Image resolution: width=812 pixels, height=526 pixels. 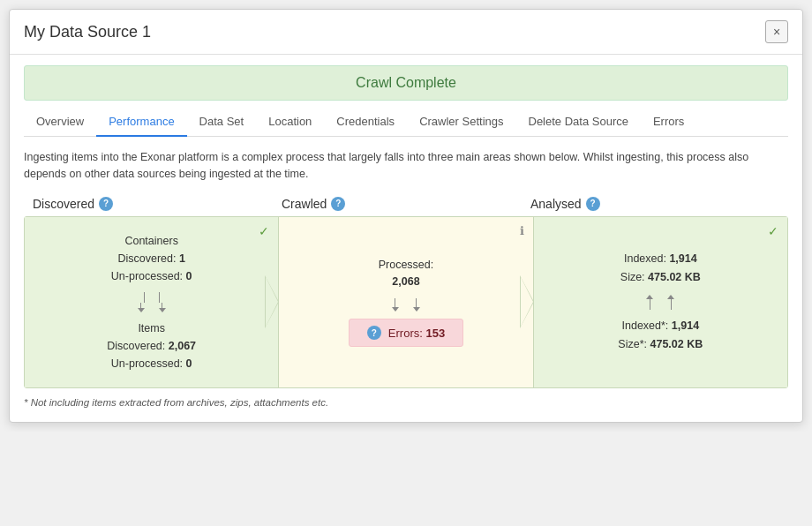 What do you see at coordinates (152, 302) in the screenshot?
I see `discovered-col: ✓ Containers Discovered: 1 Un-processed:…` at bounding box center [152, 302].